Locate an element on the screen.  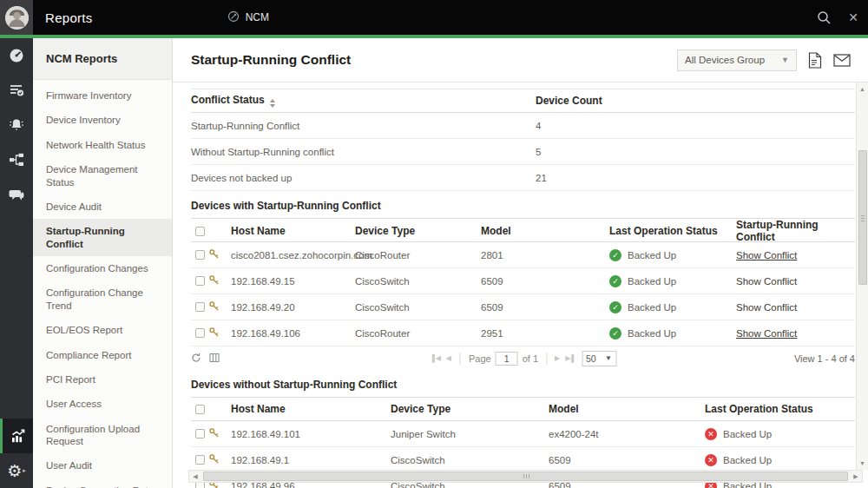
summary-row-label: Devices not backed up is located at coordinates (363, 178).